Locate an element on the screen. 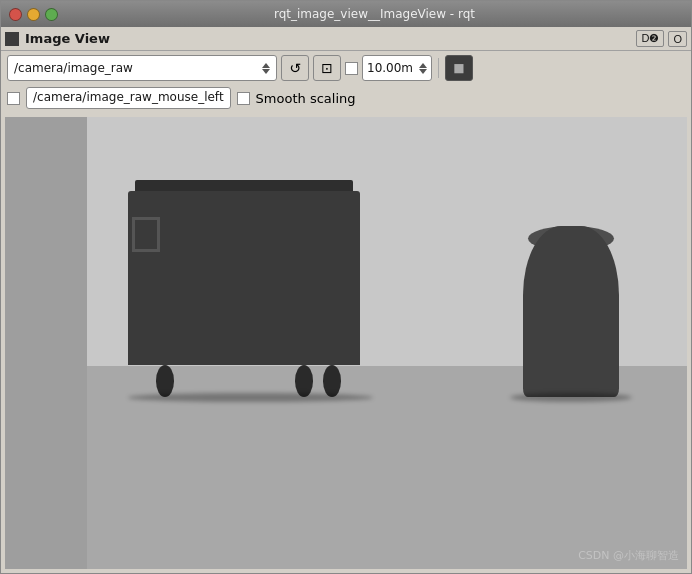  window-controls is located at coordinates (34, 14).